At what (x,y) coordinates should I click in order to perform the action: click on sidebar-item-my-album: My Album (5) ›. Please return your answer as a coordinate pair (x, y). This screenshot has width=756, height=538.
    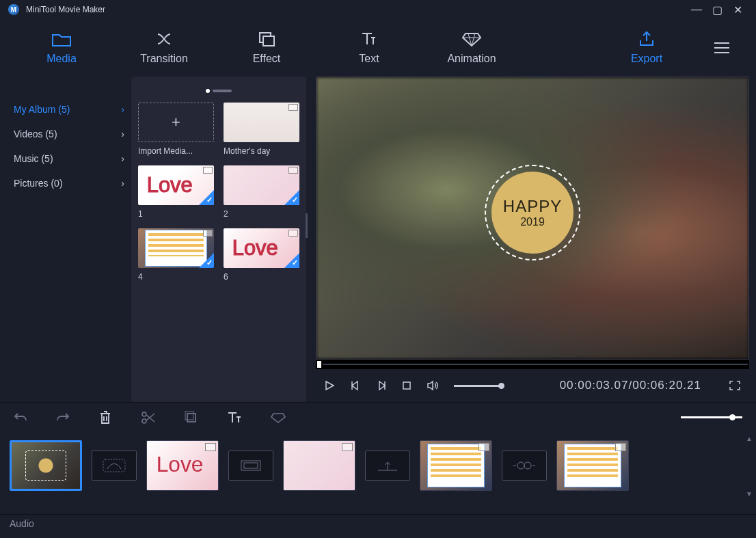
    Looking at the image, I should click on (69, 109).